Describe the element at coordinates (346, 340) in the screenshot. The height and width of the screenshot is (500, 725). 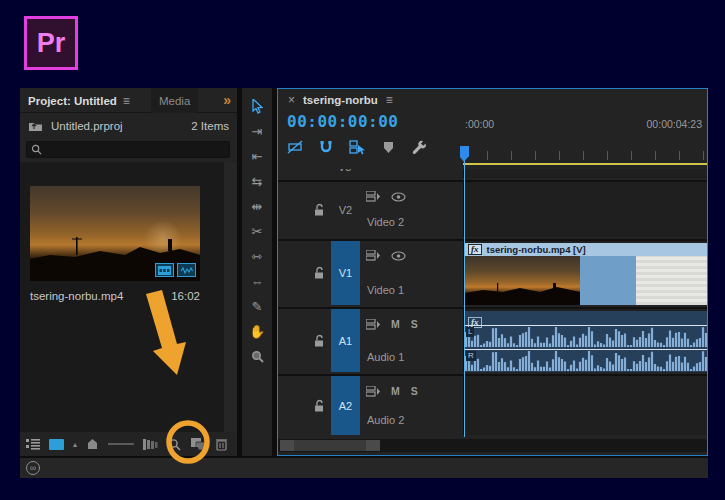
I see `source-patch-a1: A1` at that location.